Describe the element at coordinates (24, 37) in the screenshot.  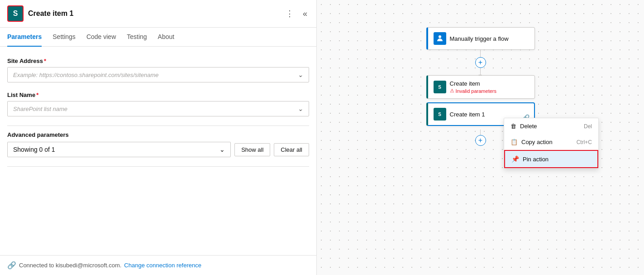
I see `tab-parameters: Parameters` at that location.